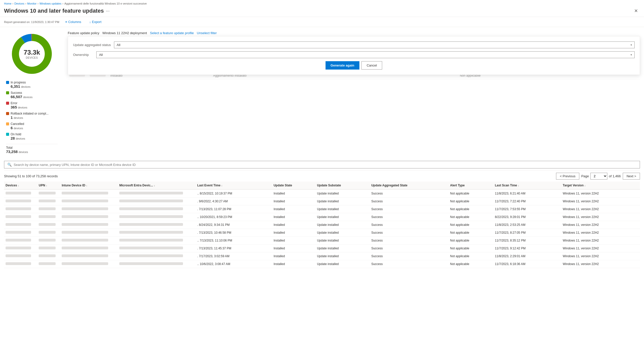 The height and width of the screenshot is (349, 644). Describe the element at coordinates (322, 225) in the screenshot. I see `table-row: . 8/24/2022, 9:34:31 PMInstalledUpdate i…` at that location.